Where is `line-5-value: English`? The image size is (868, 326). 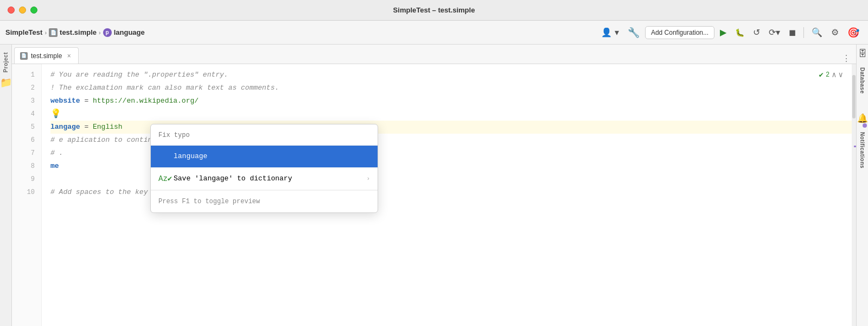
line-5-value: English is located at coordinates (107, 127).